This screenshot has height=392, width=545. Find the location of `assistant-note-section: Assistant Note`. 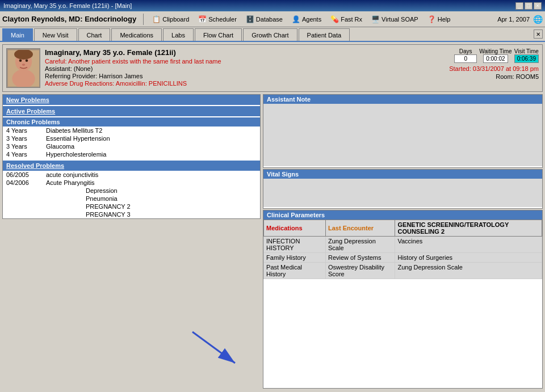

assistant-note-section: Assistant Note is located at coordinates (403, 131).